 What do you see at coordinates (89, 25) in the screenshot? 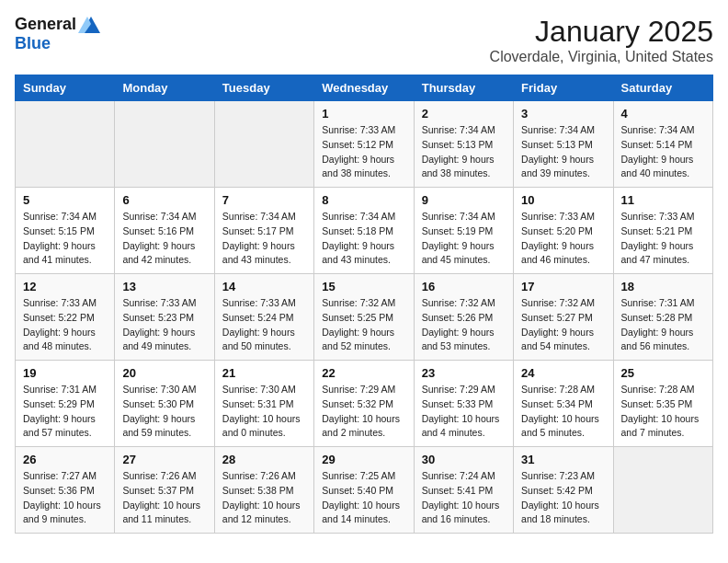
I see `logo-icon` at bounding box center [89, 25].